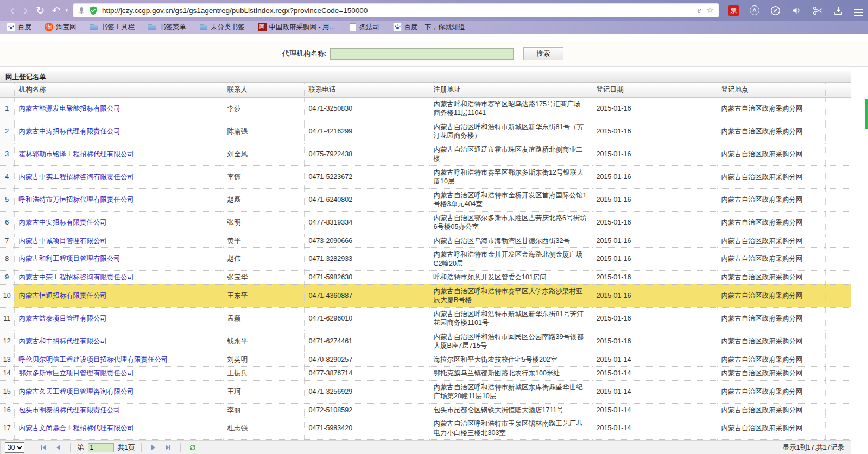 The image size is (868, 454). Describe the element at coordinates (366, 200) in the screenshot. I see `contact-phone: 0471-6240802` at that location.